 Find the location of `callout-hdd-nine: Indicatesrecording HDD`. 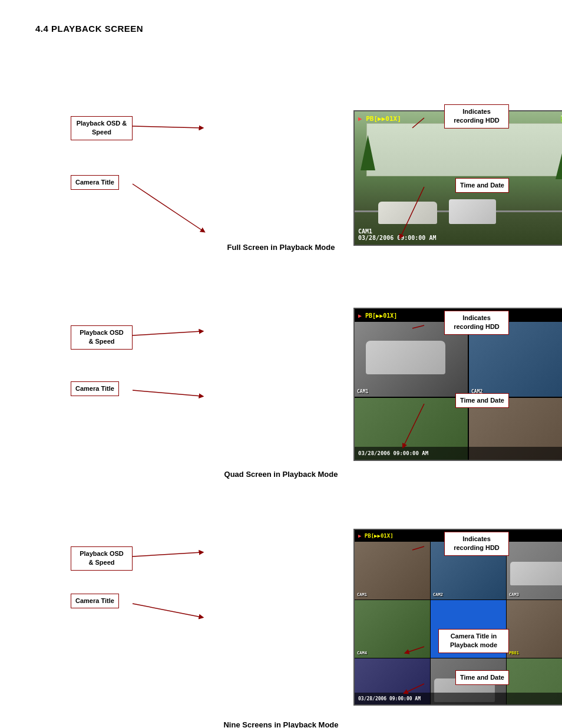

callout-hdd-nine: Indicatesrecording HDD is located at coordinates (477, 543).